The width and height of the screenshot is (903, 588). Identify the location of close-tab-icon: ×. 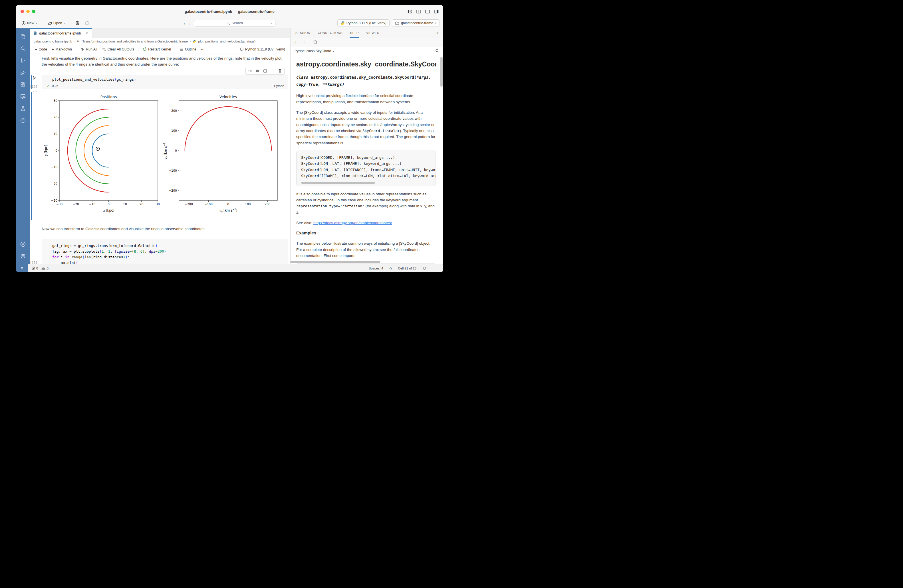
(87, 33).